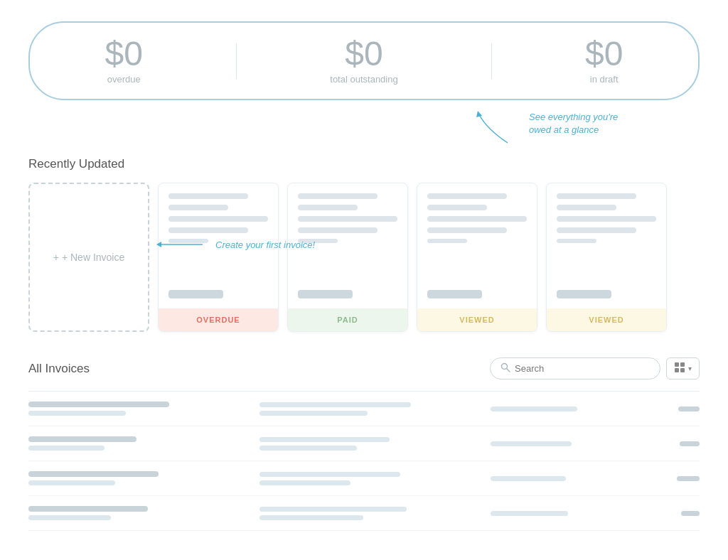 This screenshot has height=560, width=728. Describe the element at coordinates (364, 80) in the screenshot. I see `total-outstanding-label: total outstanding` at that location.